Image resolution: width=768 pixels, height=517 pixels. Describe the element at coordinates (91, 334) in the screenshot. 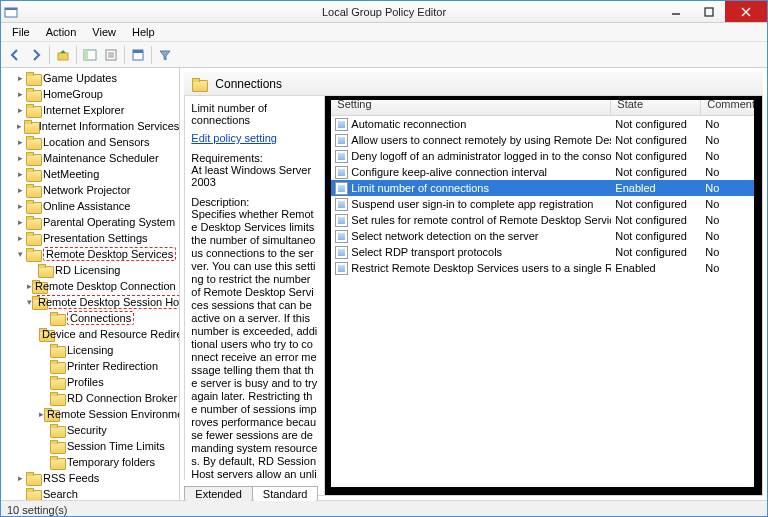

I see `tree-item: Device and Resource Redirection` at that location.